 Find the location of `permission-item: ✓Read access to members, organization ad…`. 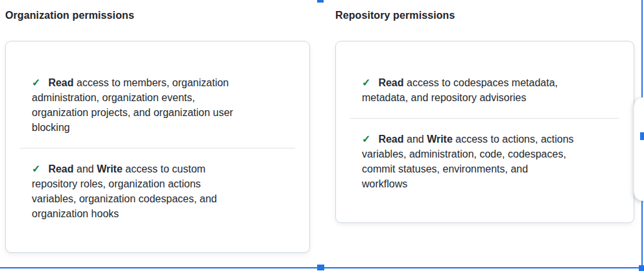

permission-item: ✓Read access to members, organization ad… is located at coordinates (158, 105).